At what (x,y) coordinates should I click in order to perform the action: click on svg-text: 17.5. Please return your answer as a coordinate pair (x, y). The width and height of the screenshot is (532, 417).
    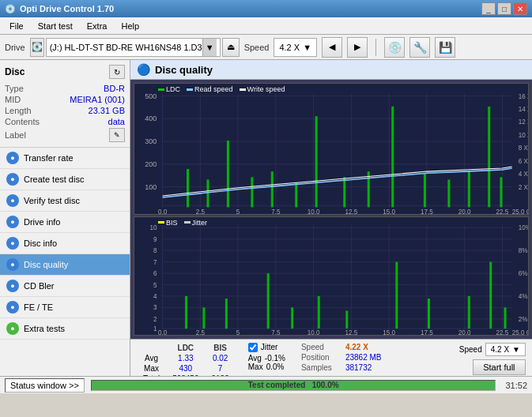
    Looking at the image, I should click on (427, 332).